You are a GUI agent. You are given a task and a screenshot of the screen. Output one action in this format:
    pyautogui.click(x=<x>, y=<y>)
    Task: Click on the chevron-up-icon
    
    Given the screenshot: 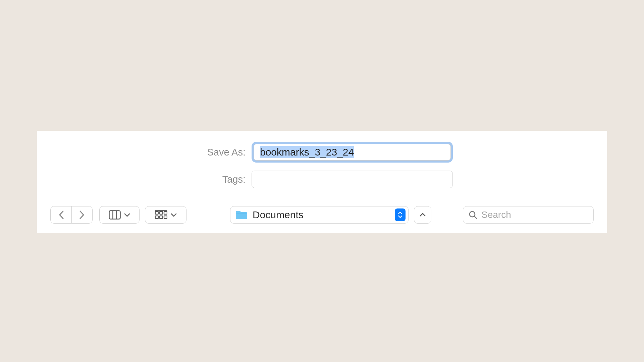 What is the action you would take?
    pyautogui.click(x=423, y=215)
    